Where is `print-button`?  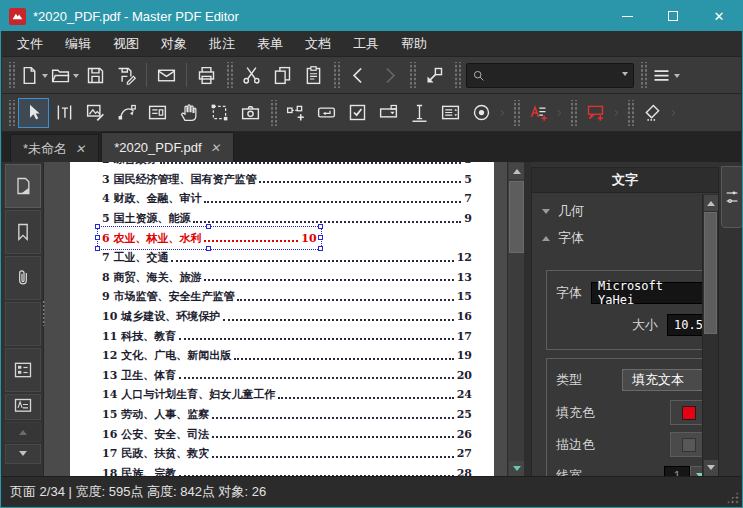
print-button is located at coordinates (206, 75).